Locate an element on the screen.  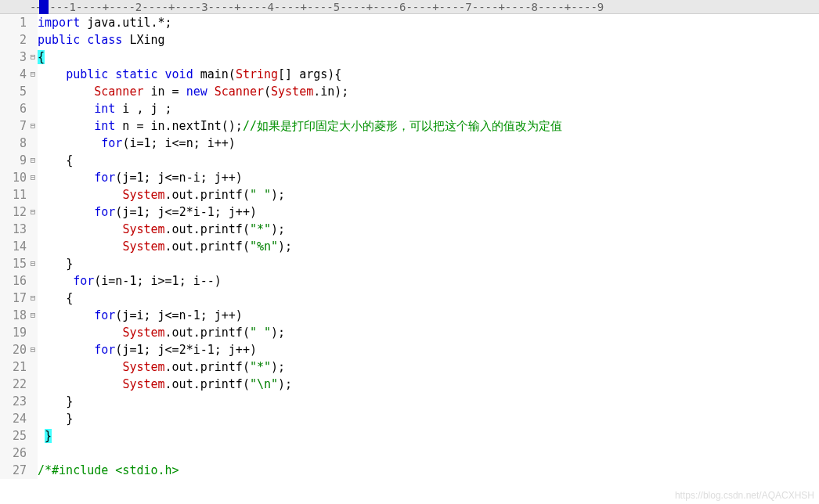
line-number: 3 is located at coordinates (13, 57).